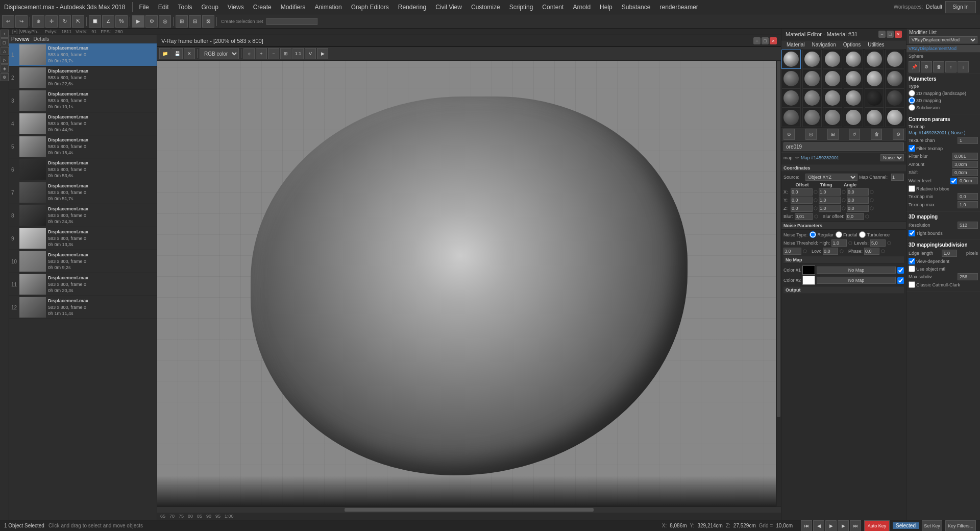 This screenshot has height=531, width=980. What do you see at coordinates (929, 261) in the screenshot?
I see `view-dependent-check: View-dependent` at bounding box center [929, 261].